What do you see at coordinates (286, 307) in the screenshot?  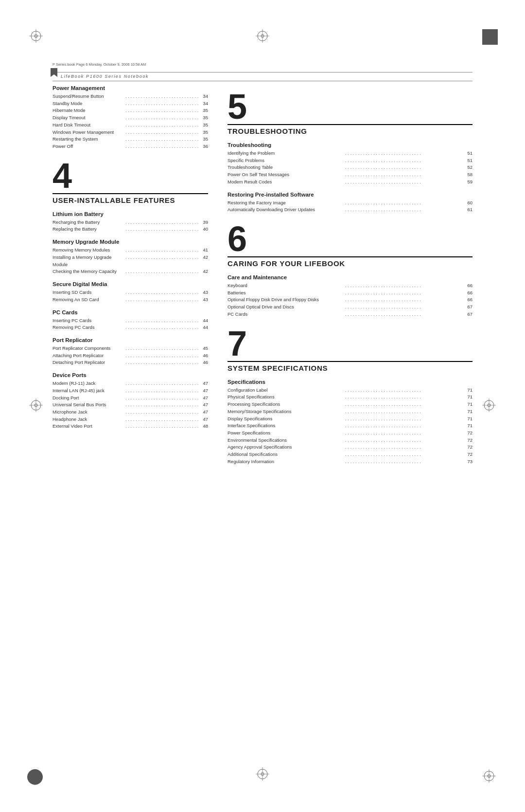 I see `toc-label: Optional Optical Drive and Discs` at bounding box center [286, 307].